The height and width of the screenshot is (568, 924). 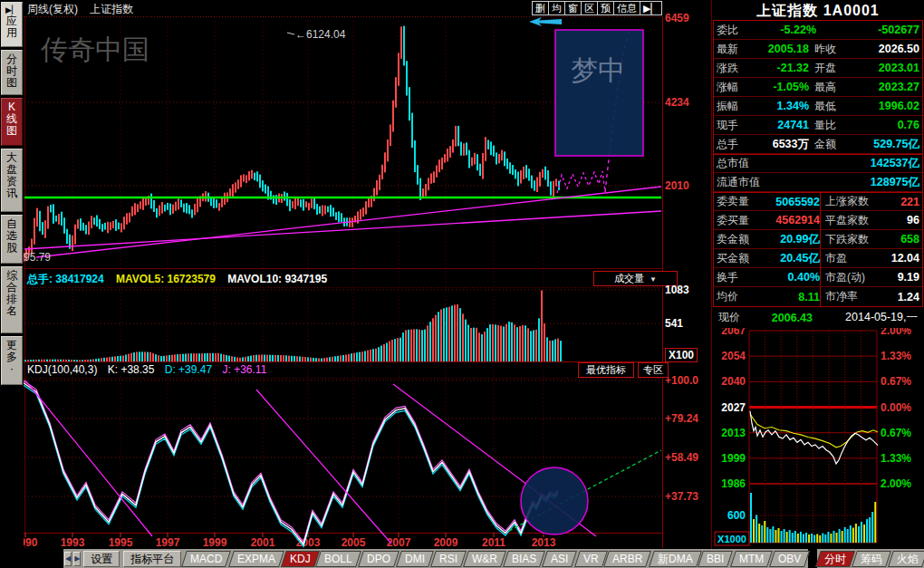 What do you see at coordinates (736, 515) in the screenshot?
I see `intraday-vol-axis-label: 600` at bounding box center [736, 515].